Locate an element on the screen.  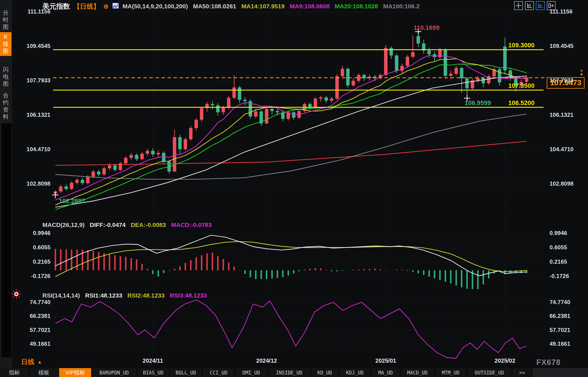
period-tag: 【日线】 is located at coordinates (87, 6).